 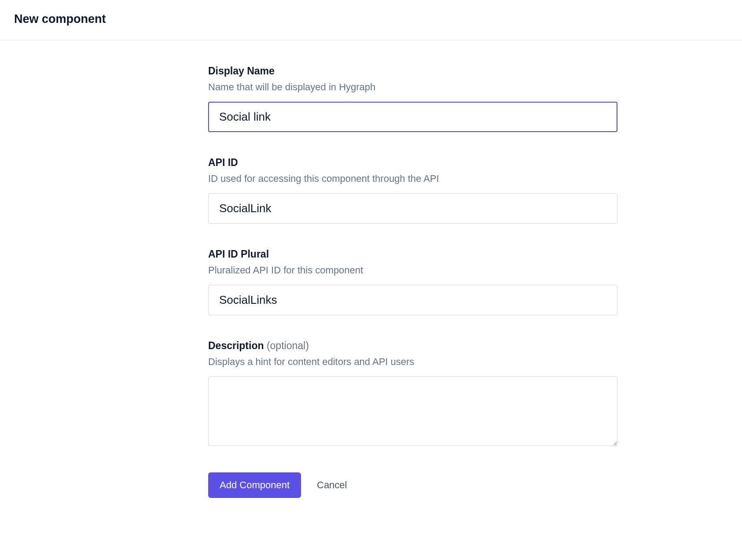 What do you see at coordinates (413, 71) in the screenshot?
I see `display-name-label: Display Name` at bounding box center [413, 71].